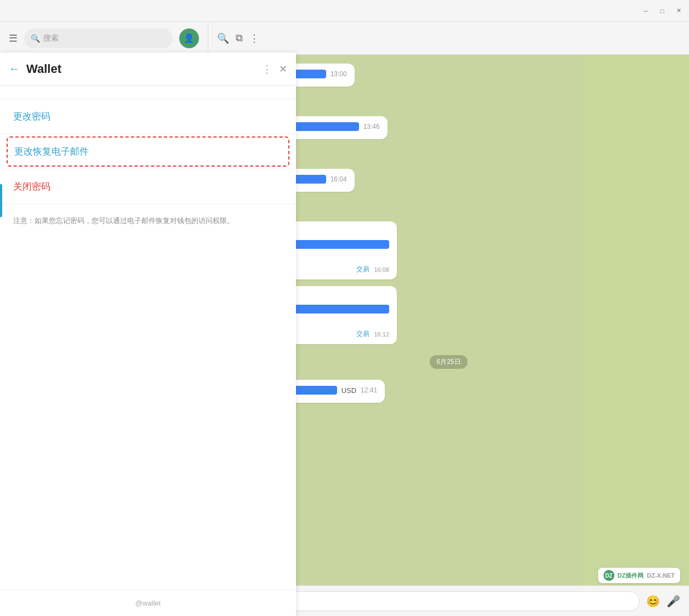 This screenshot has height=616, width=689. I want to click on change-password-item: 更改密码, so click(148, 116).